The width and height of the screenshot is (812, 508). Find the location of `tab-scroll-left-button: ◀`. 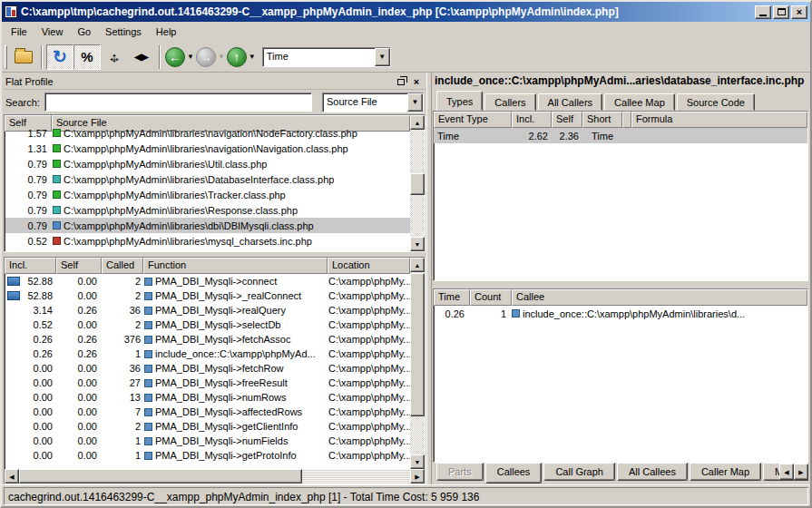

tab-scroll-left-button: ◀ is located at coordinates (787, 472).